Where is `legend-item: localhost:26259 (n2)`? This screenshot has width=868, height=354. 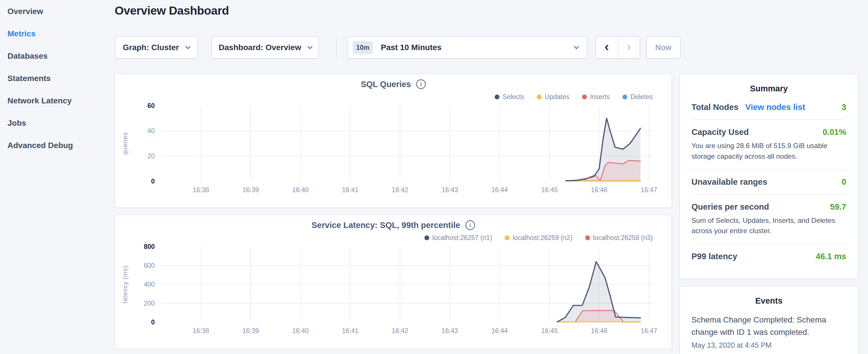
legend-item: localhost:26259 (n2) is located at coordinates (538, 238).